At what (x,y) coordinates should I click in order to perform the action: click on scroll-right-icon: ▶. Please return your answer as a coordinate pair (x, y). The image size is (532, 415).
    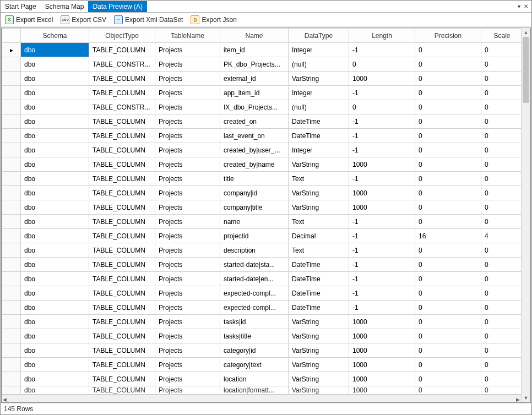
    Looking at the image, I should click on (518, 400).